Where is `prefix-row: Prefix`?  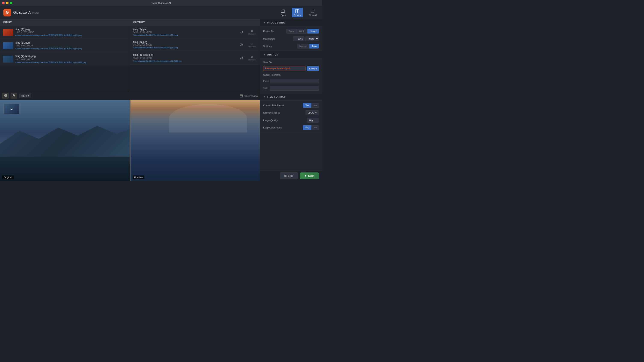 prefix-row: Prefix is located at coordinates (291, 81).